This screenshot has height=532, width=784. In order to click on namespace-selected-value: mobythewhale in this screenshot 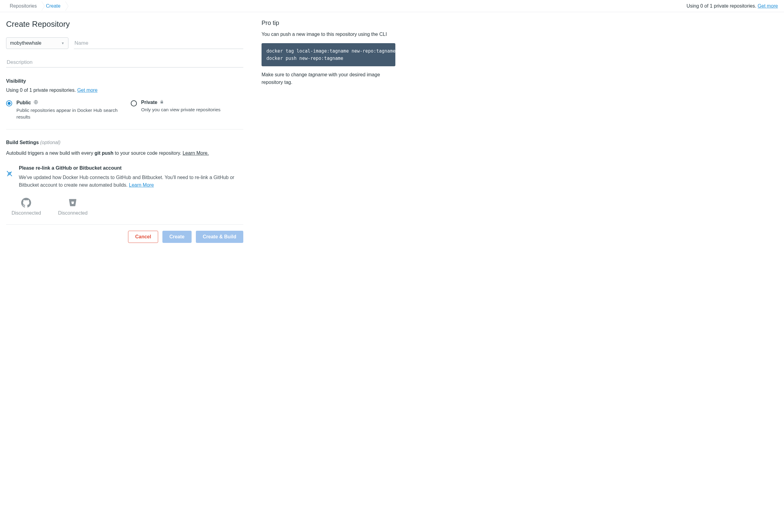, I will do `click(26, 43)`.